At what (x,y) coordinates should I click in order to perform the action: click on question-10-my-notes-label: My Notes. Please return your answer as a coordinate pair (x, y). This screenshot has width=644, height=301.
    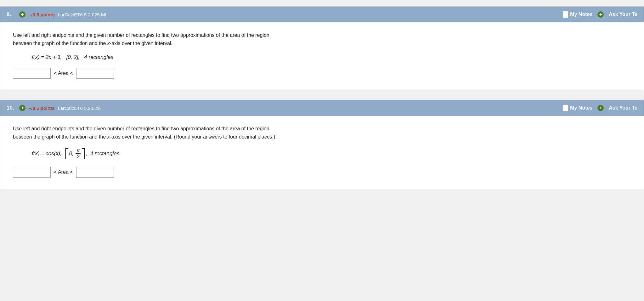
    Looking at the image, I should click on (581, 108).